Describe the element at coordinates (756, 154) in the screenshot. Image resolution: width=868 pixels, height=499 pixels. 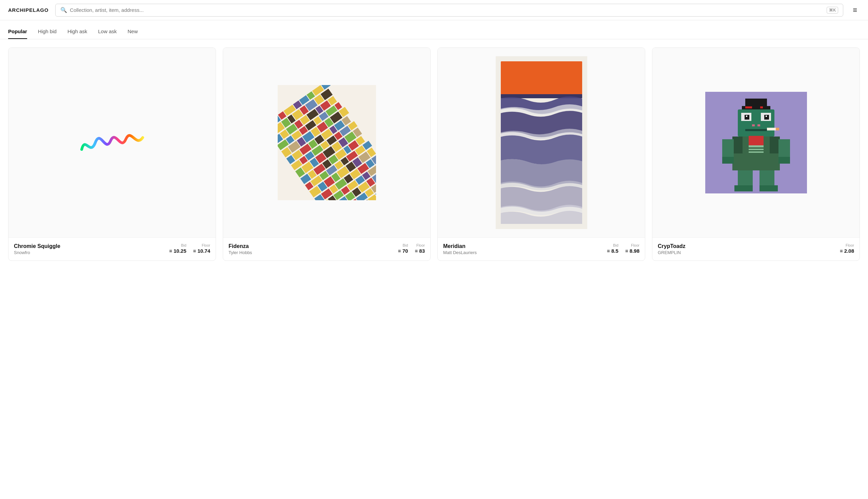
I see `card-cryptoadz: CrypToadz GREMPLIN Floor ≡ 2.08` at that location.